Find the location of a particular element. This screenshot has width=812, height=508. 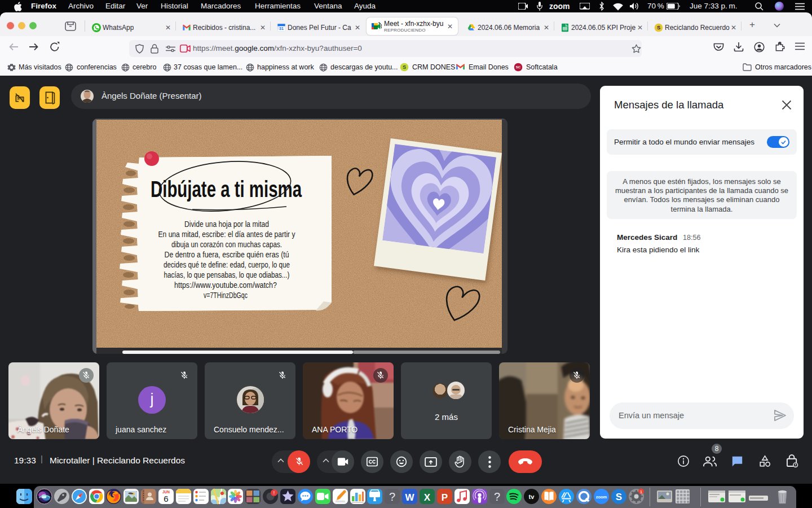

svg-text: P is located at coordinates (444, 498).